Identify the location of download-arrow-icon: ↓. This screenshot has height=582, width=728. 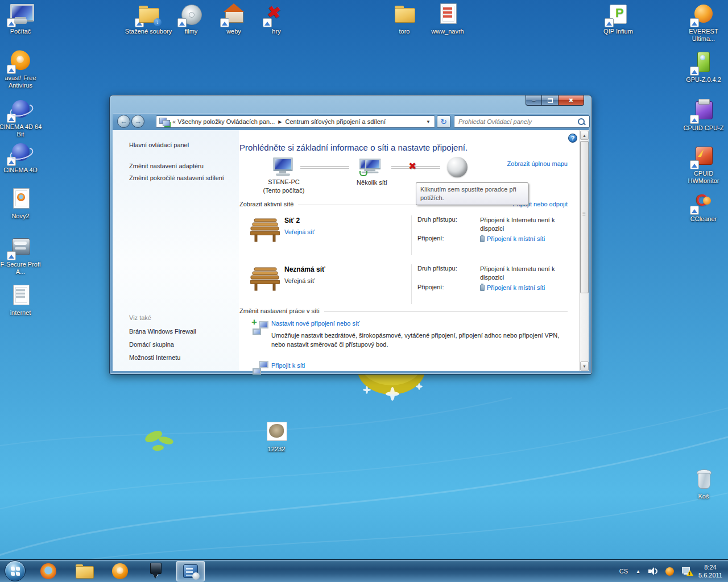
(158, 22).